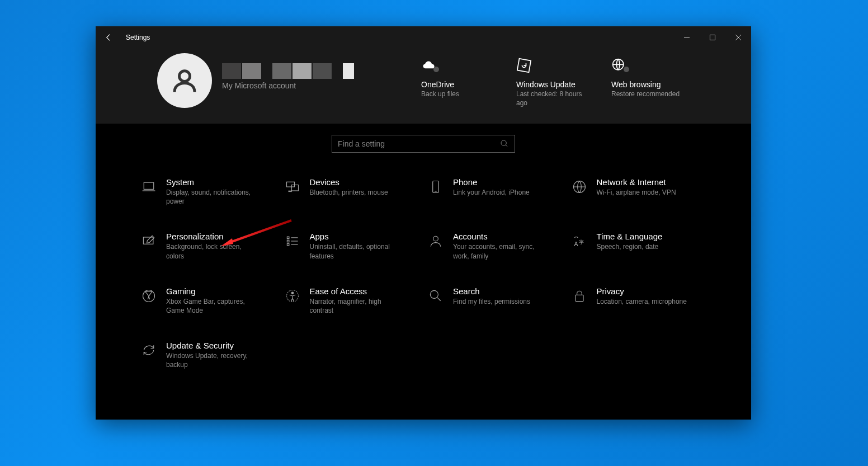  Describe the element at coordinates (579, 296) in the screenshot. I see `lock-icon` at that location.